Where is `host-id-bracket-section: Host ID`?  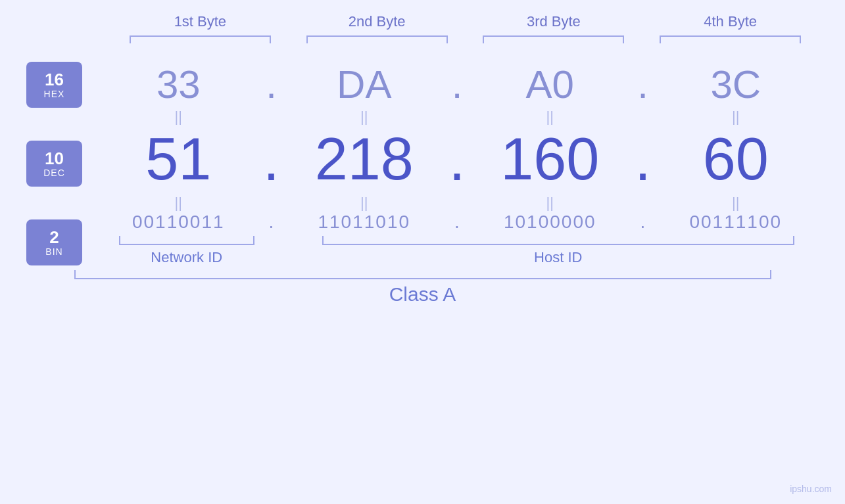 host-id-bracket-section: Host ID is located at coordinates (559, 251).